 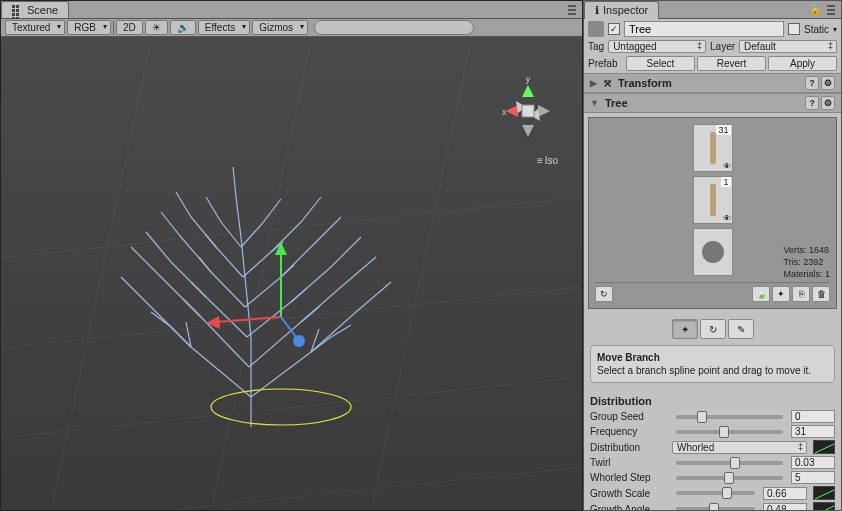 I want to click on delete-icon: 🗑, so click(x=821, y=294).